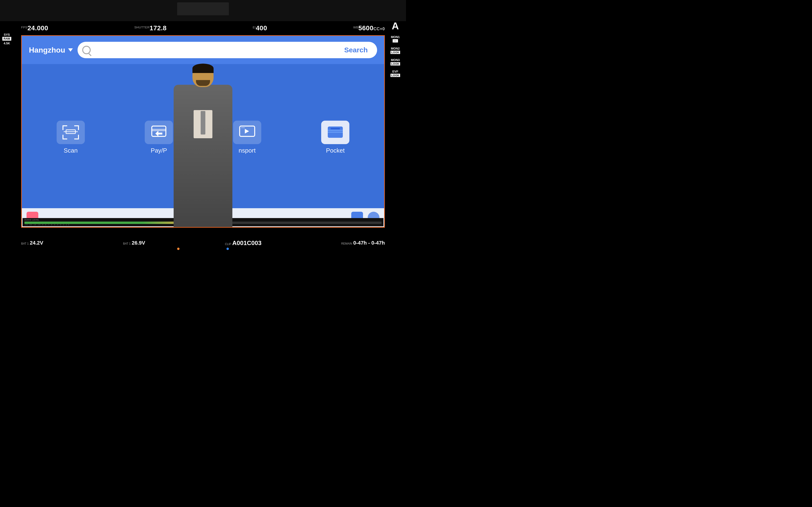 This screenshot has height=507, width=812. I want to click on bat2-display: BAT 1 26.9V, so click(134, 243).